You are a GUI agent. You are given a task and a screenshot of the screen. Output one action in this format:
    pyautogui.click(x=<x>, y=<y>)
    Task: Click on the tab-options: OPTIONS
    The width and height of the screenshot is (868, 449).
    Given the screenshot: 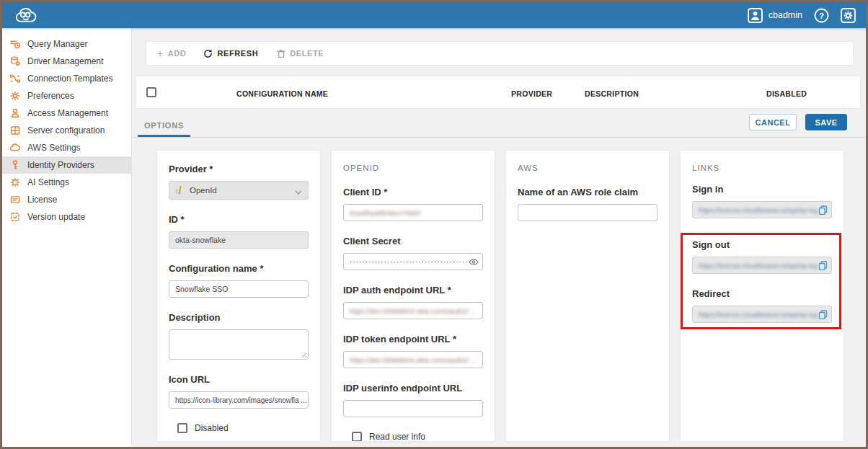 What is the action you would take?
    pyautogui.click(x=164, y=129)
    